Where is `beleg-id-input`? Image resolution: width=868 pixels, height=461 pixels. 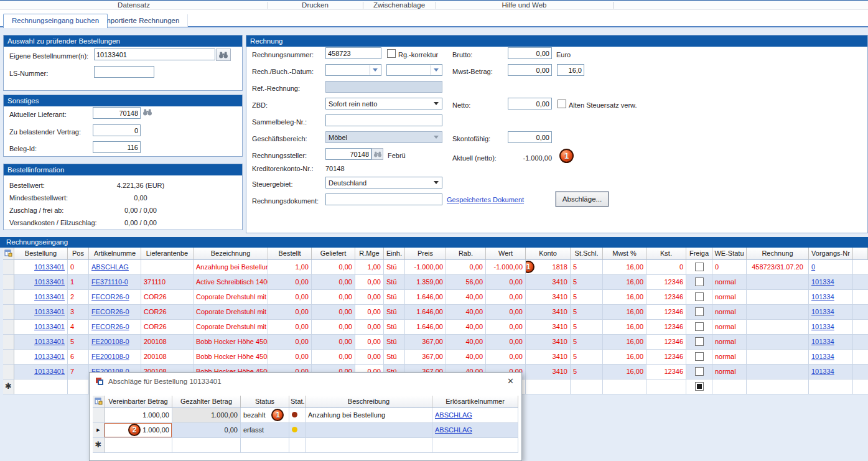
beleg-id-input is located at coordinates (117, 147).